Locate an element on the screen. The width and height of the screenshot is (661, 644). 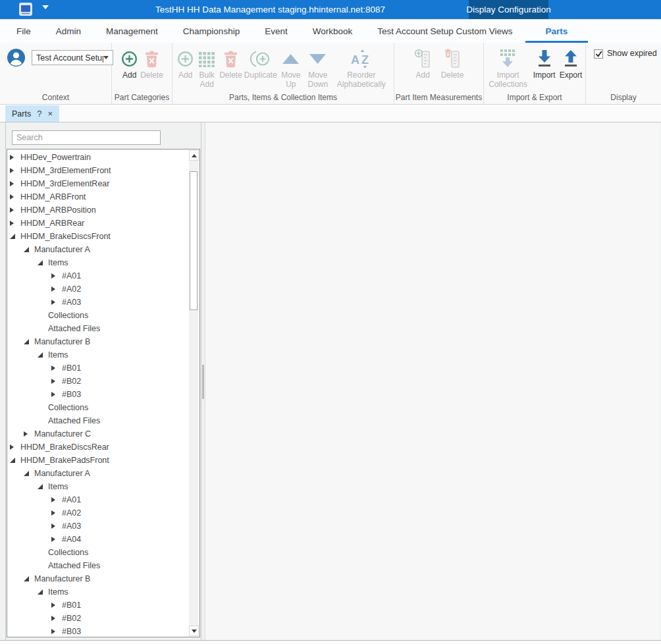
tree-item-hhdm-arbfront: HHDM_ARBFront is located at coordinates (103, 197).